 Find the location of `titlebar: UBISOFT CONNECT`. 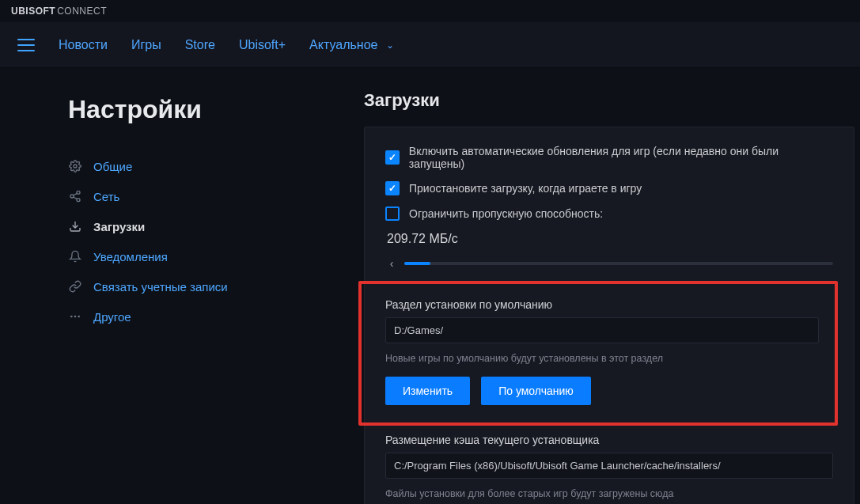

titlebar: UBISOFT CONNECT is located at coordinates (430, 11).